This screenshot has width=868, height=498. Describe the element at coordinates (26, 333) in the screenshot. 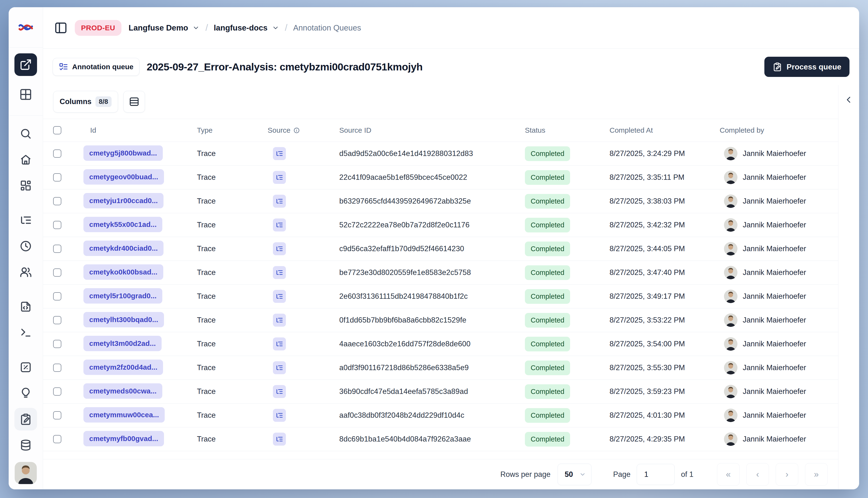

I see `sidebar-item-playground` at that location.